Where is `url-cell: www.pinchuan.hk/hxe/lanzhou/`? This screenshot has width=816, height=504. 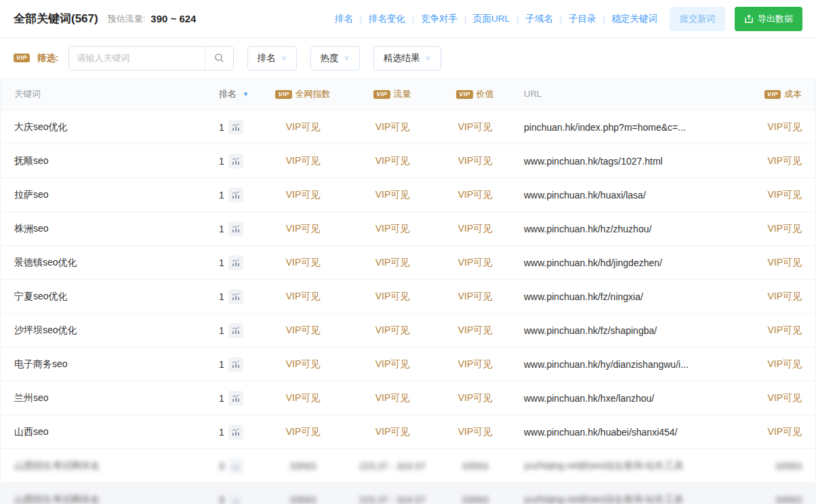
url-cell: www.pinchuan.hk/hxe/lanzhou/ is located at coordinates (628, 398).